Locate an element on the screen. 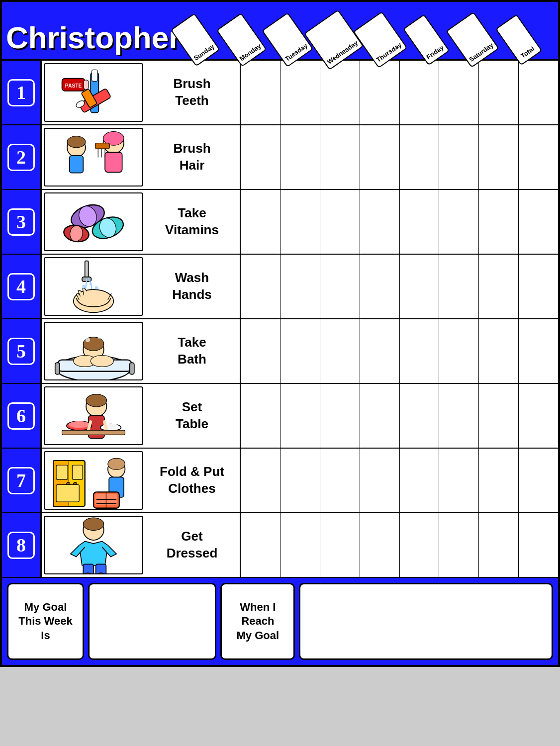 Image resolution: width=560 pixels, height=746 pixels. cell-row6-saturday is located at coordinates (499, 416).